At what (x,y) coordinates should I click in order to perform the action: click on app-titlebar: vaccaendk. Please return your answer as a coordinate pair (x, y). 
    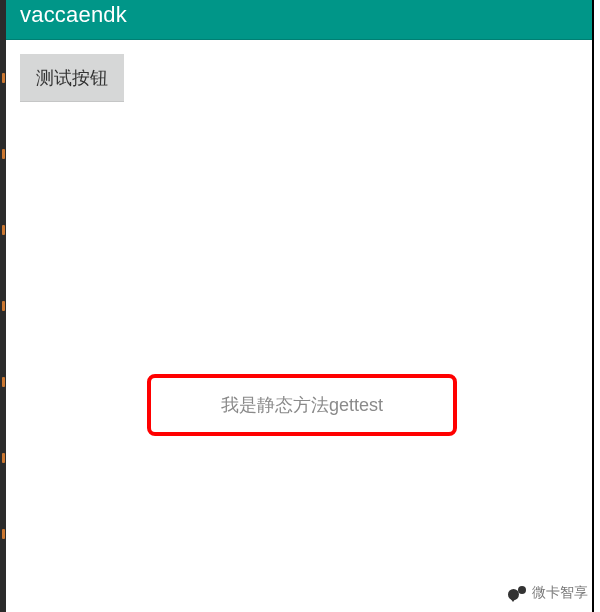
    Looking at the image, I should click on (299, 20).